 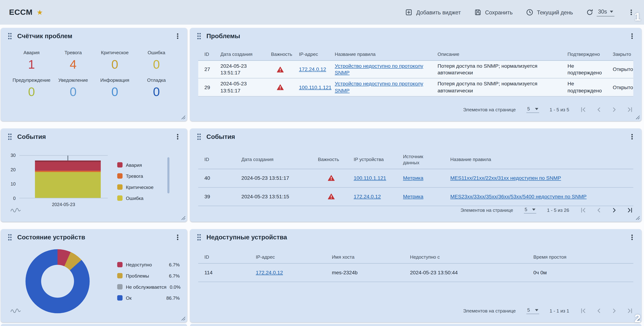 What do you see at coordinates (506, 178) in the screenshot?
I see `rule-link: MES11xx/21xx/22xx/31xx недоступен по SNM…` at bounding box center [506, 178].